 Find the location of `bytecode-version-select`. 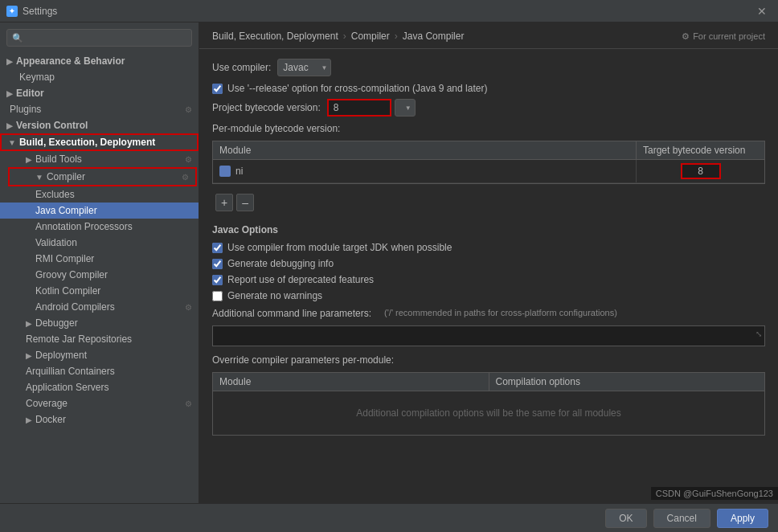

bytecode-version-select is located at coordinates (405, 108).